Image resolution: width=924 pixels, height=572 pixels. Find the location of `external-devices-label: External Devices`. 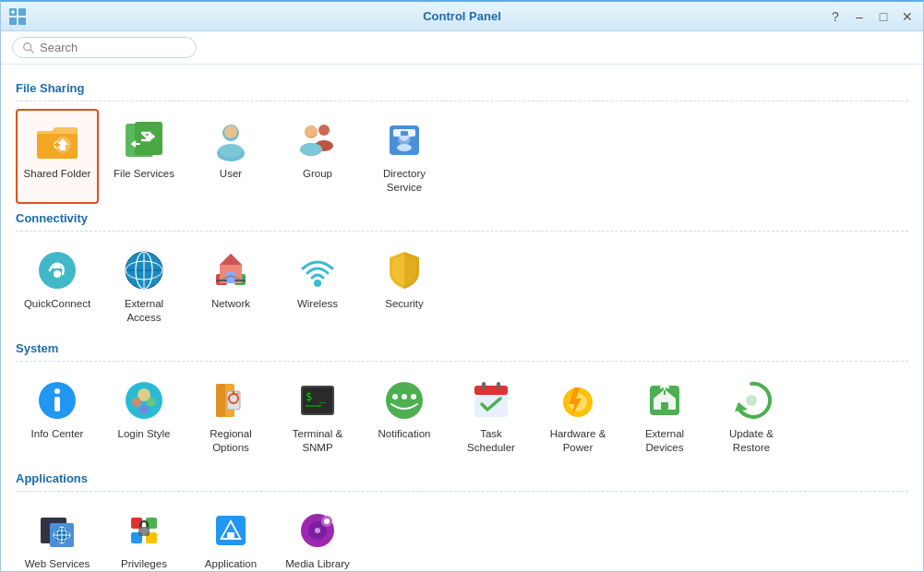

external-devices-label: External Devices is located at coordinates (665, 441).